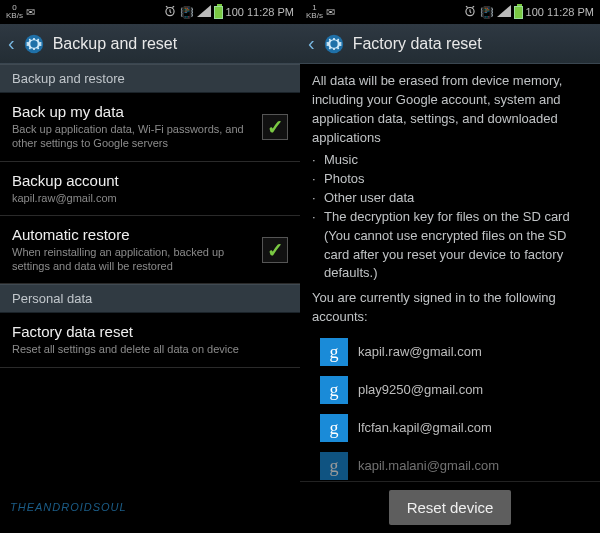  Describe the element at coordinates (150, 250) in the screenshot. I see `item-automatic-restore: Automatic restore When reinstalling an a…` at that location.